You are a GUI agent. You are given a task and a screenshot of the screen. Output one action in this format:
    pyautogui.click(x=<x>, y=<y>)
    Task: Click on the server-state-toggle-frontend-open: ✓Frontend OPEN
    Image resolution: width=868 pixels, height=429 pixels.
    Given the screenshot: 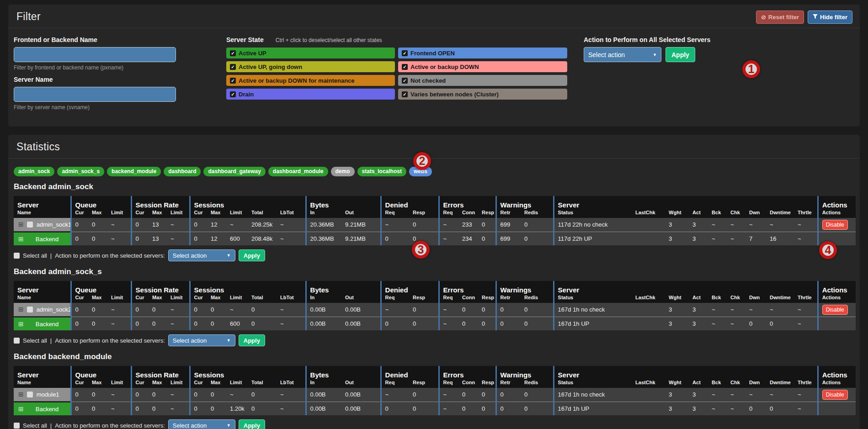 What is the action you would take?
    pyautogui.click(x=483, y=53)
    